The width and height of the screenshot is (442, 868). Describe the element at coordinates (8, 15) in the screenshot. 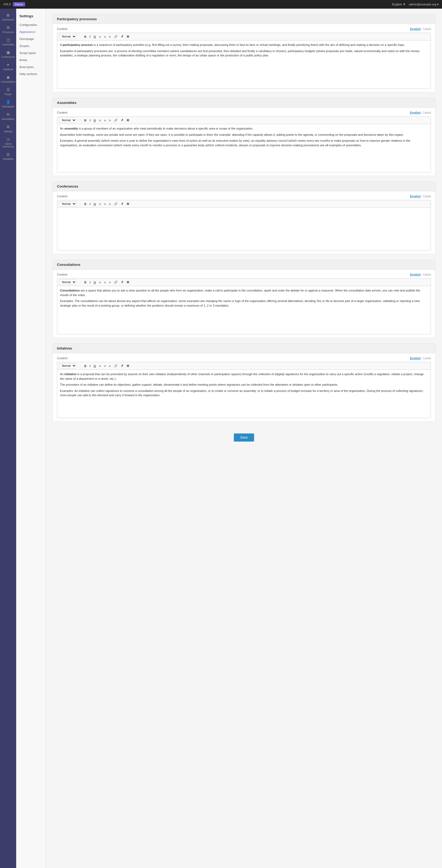

I see `dashboard-icon: ⊞` at that location.